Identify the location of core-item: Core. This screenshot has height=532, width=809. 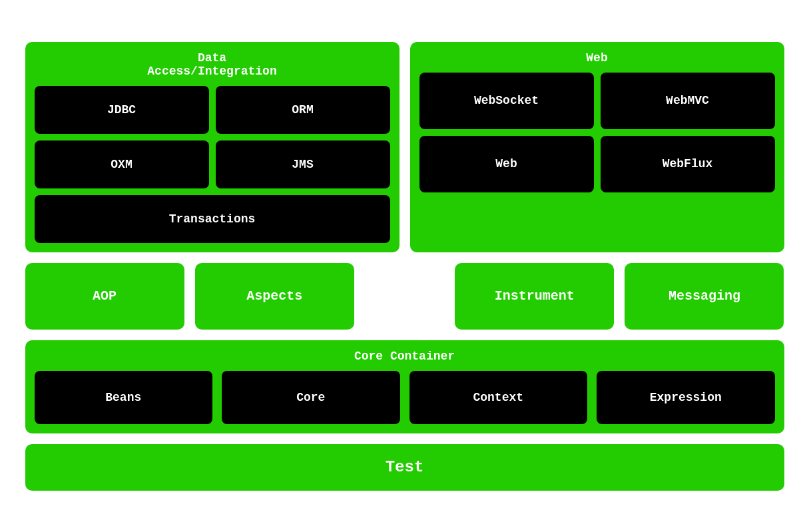
(311, 398).